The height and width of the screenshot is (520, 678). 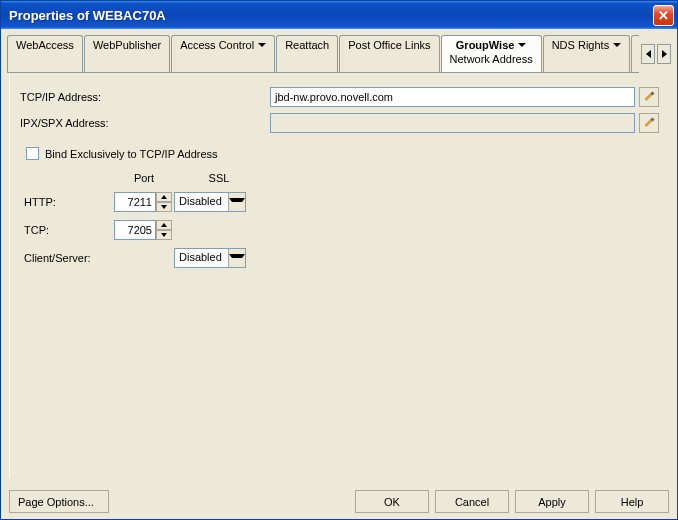 I want to click on http-port-spinner, so click(x=144, y=202).